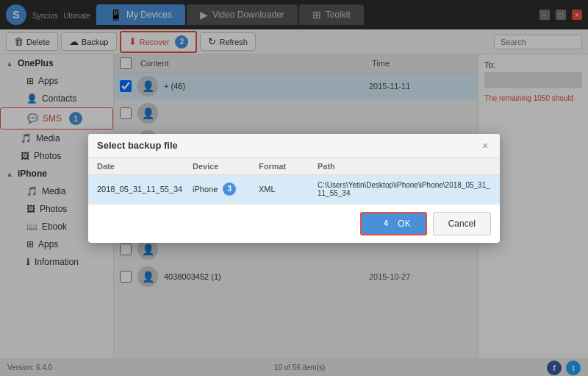 The image size is (588, 376). Describe the element at coordinates (386, 224) in the screenshot. I see `step4-badge: 4` at that location.